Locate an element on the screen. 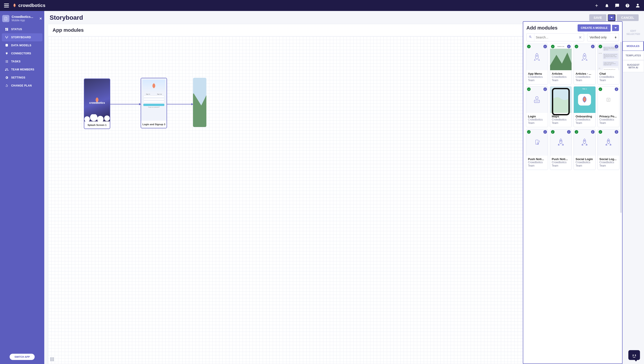 The width and height of the screenshot is (644, 364). sidebar-item-label: CONNECTORS is located at coordinates (21, 54).